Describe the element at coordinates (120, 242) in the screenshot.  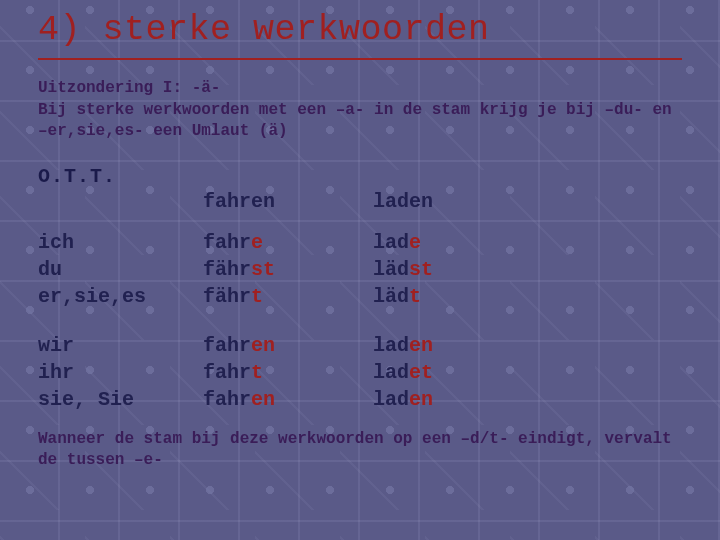
I see `pronoun-cell: ich` at that location.